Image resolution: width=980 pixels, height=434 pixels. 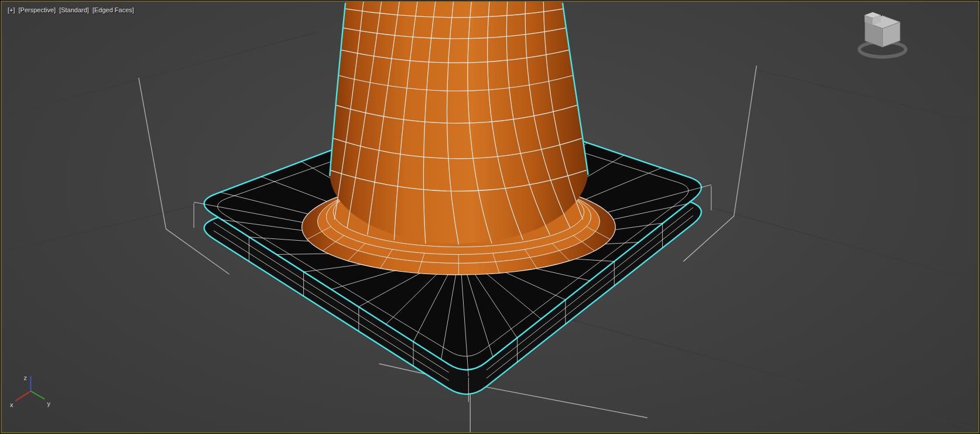 What do you see at coordinates (114, 11) in the screenshot?
I see `viewport-shading-menu: [Edged Faces]` at bounding box center [114, 11].